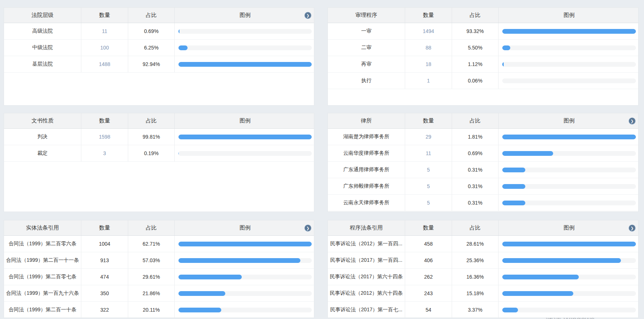  What do you see at coordinates (483, 81) in the screenshot?
I see `table-row: 执行10.06%` at bounding box center [483, 81].